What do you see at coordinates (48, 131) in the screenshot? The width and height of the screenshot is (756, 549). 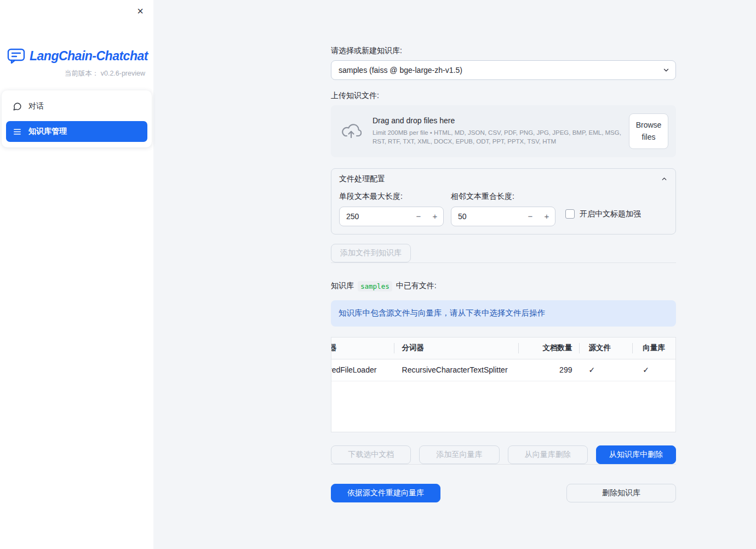 I see `sidebar-item-label: 知识库管理` at bounding box center [48, 131].